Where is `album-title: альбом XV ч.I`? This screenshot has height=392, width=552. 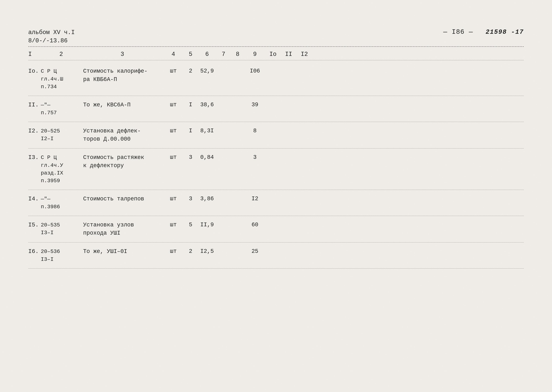
album-title: альбом XV ч.I is located at coordinates (58, 32).